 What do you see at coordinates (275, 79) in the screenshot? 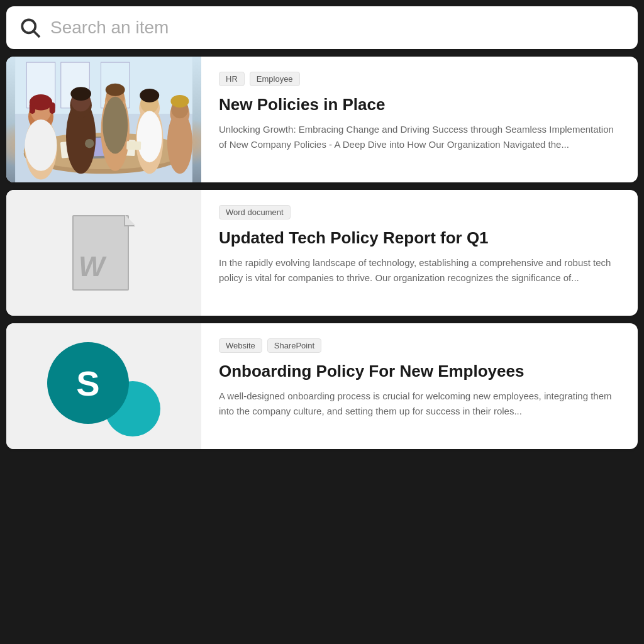
I see `tag-employee: Employee` at bounding box center [275, 79].